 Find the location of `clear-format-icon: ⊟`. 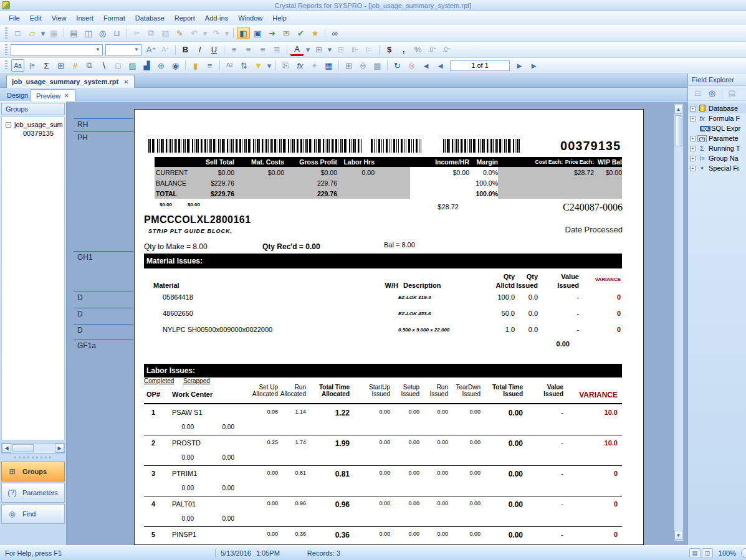

clear-format-icon: ⊟ is located at coordinates (340, 50).